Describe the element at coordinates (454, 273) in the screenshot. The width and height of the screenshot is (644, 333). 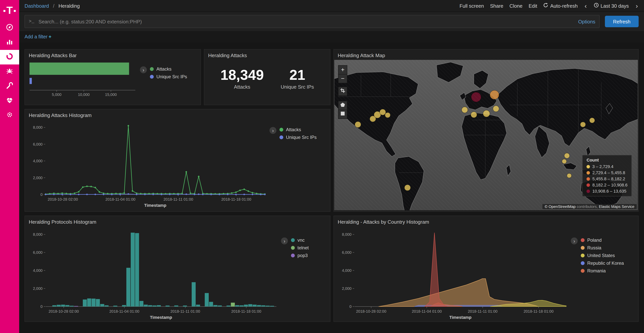
I see `country-area-chart: 02,0004,0006,0008,0002018-10-28 02:00201…` at that location.